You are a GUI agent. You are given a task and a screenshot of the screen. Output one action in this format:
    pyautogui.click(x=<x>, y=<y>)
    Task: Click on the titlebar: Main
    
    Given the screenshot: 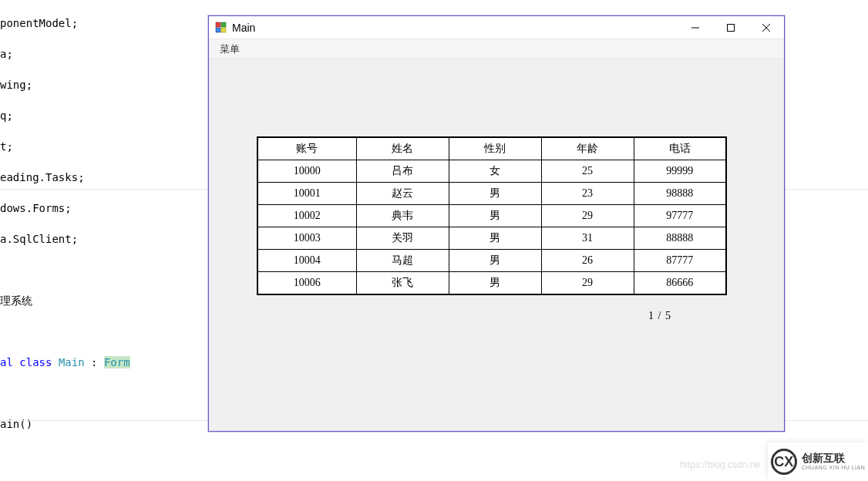 What is the action you would take?
    pyautogui.click(x=496, y=28)
    